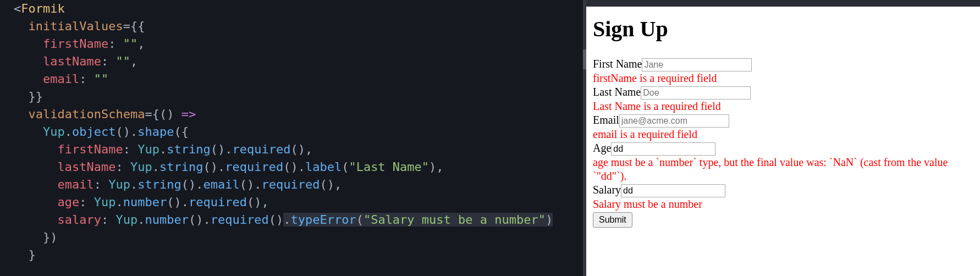 The image size is (980, 276). What do you see at coordinates (585, 138) in the screenshot?
I see `pane-divider` at bounding box center [585, 138].